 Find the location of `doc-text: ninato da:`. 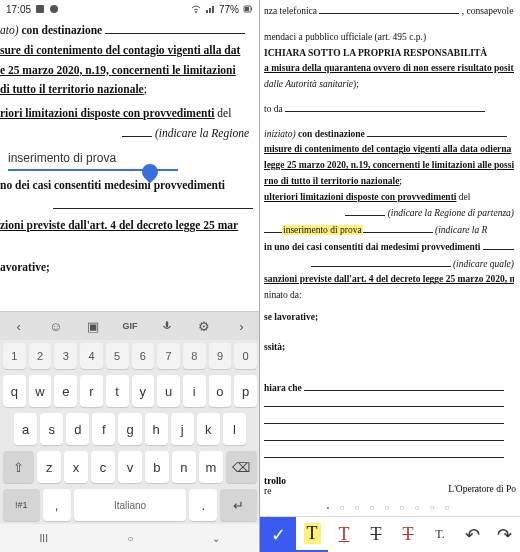

doc-text: ninato da: is located at coordinates (283, 295).